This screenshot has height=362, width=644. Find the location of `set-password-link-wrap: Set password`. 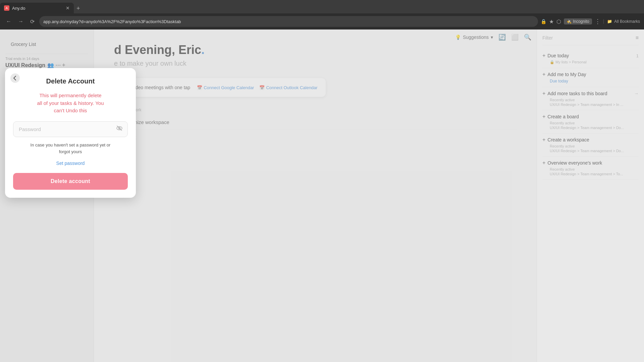

set-password-link-wrap: Set password is located at coordinates (70, 163).